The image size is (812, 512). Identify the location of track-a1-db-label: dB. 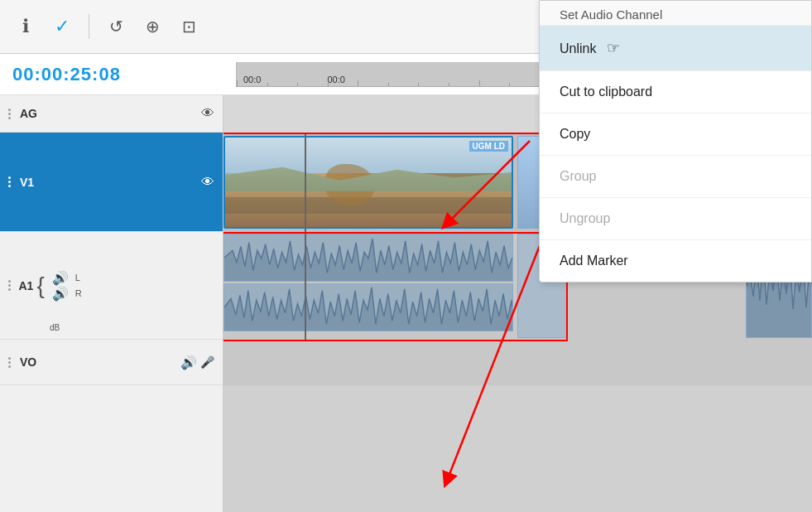
(55, 328).